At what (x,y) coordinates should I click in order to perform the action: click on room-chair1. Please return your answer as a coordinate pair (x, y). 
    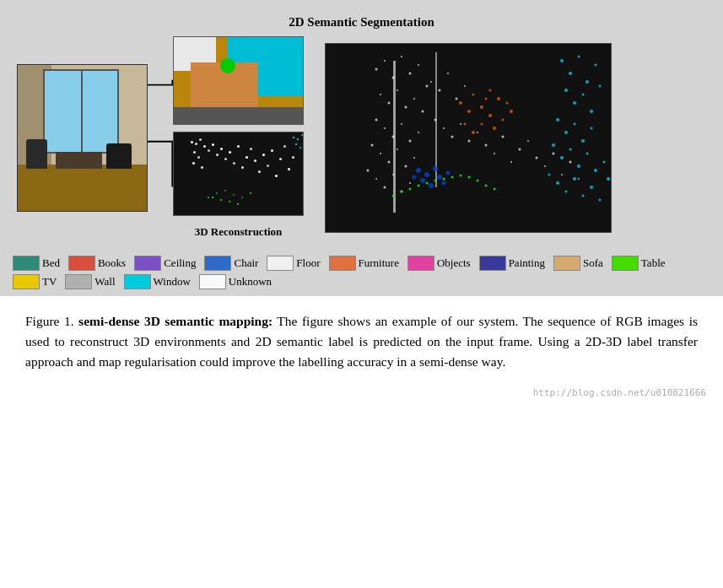
    Looking at the image, I should click on (37, 154).